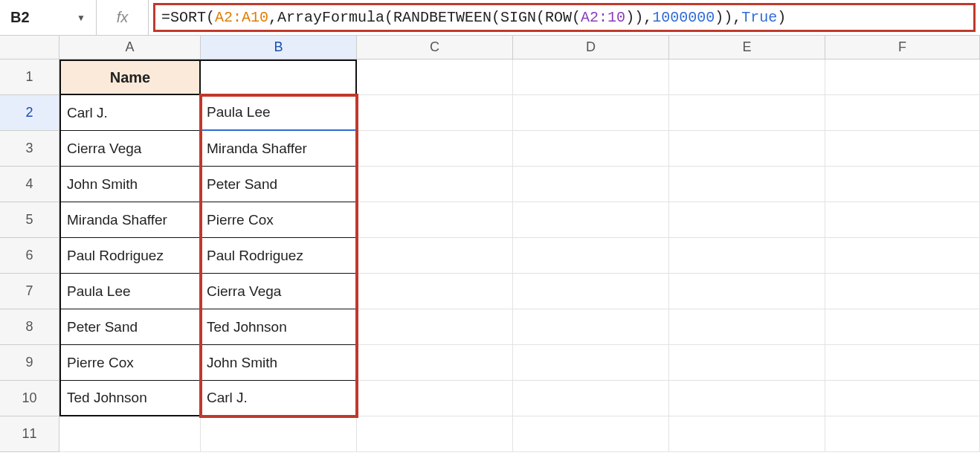 This screenshot has height=470, width=980. I want to click on cell-C9, so click(435, 363).